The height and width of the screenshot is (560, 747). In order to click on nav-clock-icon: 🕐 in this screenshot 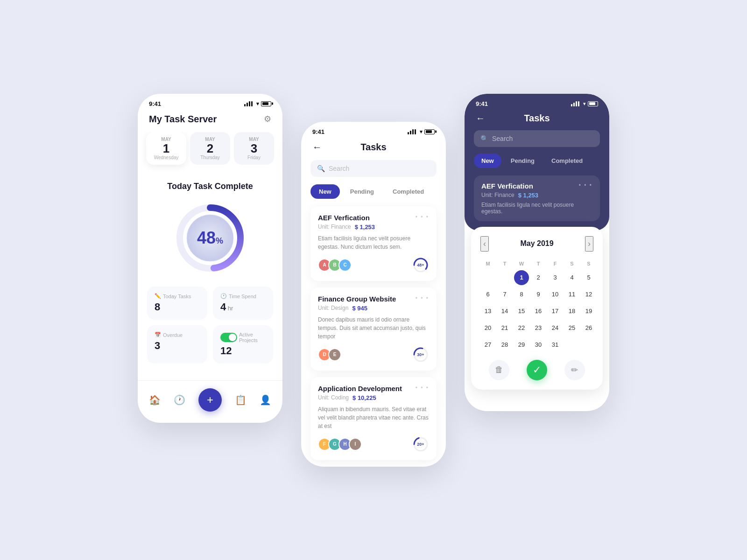, I will do `click(179, 400)`.